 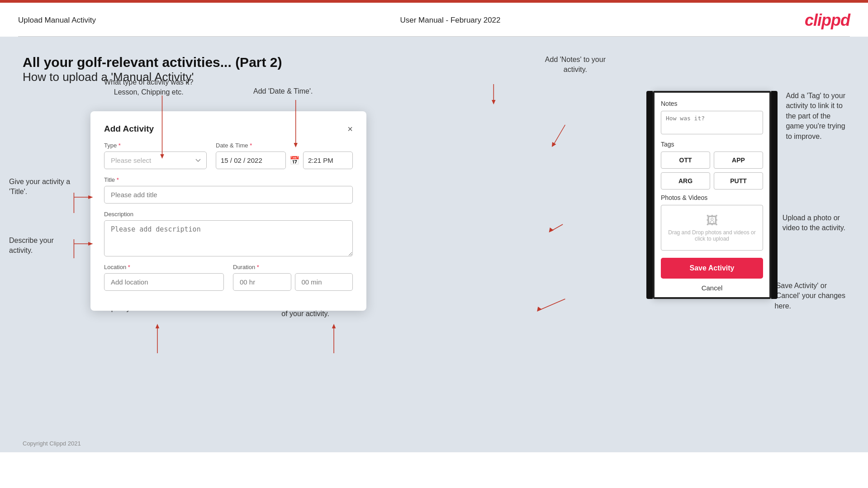 I want to click on phone-screen: Notes Tags OTT APP ARG PUTT Photos, so click(x=712, y=195).